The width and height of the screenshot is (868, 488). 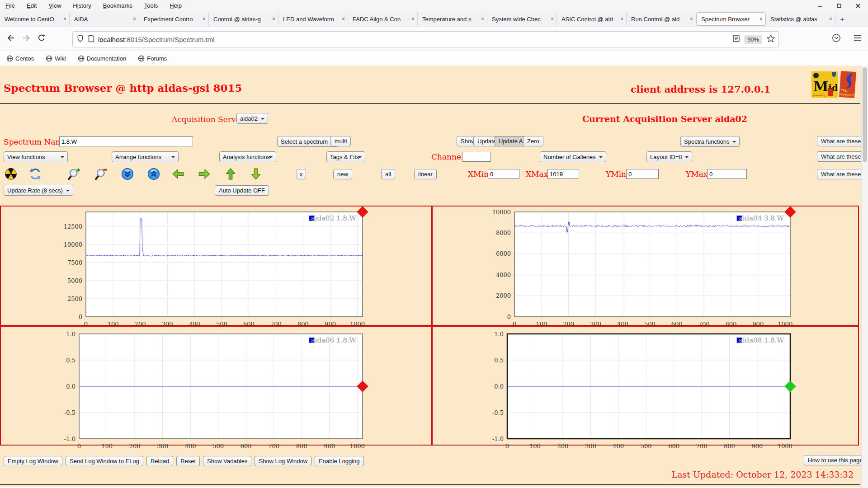 I want to click on view-functions-select: View functions, so click(x=36, y=157).